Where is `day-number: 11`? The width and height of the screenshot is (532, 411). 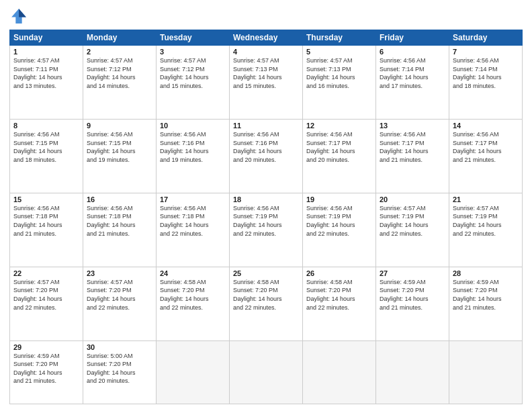 day-number: 11 is located at coordinates (266, 126).